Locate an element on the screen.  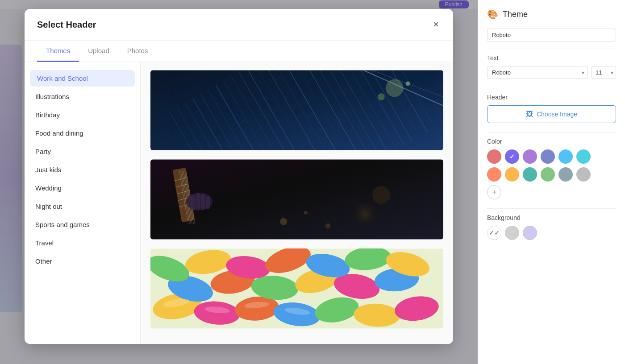
color-grid-row1 is located at coordinates (552, 157).